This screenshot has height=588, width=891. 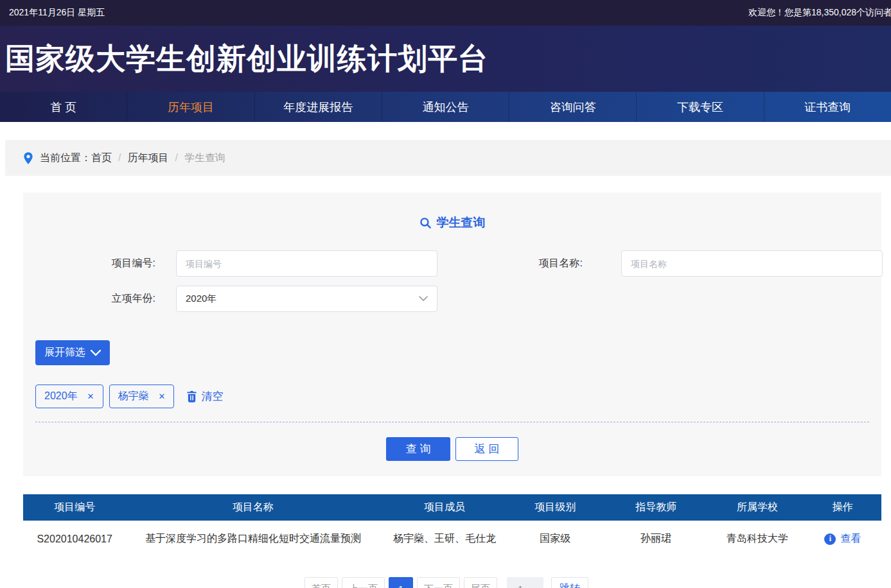 I want to click on site-banner: 国家级大学生创新创业训练计划平台, so click(x=446, y=59).